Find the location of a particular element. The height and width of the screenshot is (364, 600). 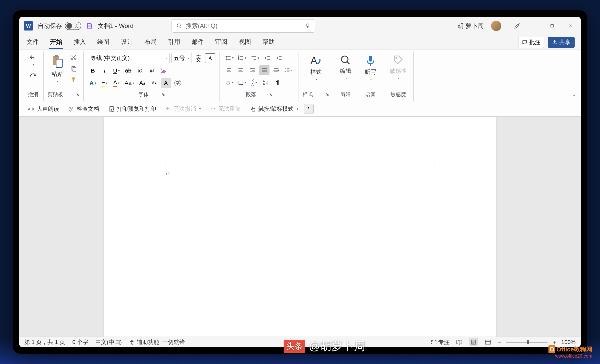

paragraph-launcher: ⬊ is located at coordinates (271, 94).